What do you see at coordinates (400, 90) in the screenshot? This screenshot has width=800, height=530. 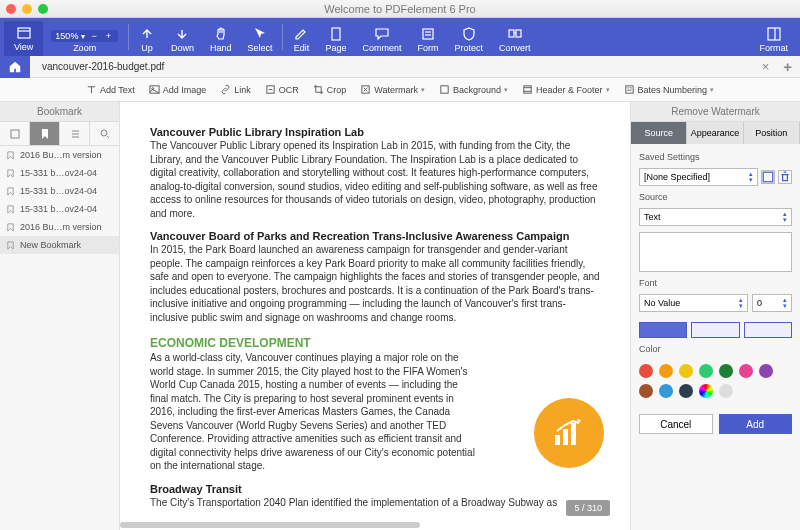 I see `edit-toolbar: Add Text Add Image Link OCR Crop Waterma…` at bounding box center [400, 90].